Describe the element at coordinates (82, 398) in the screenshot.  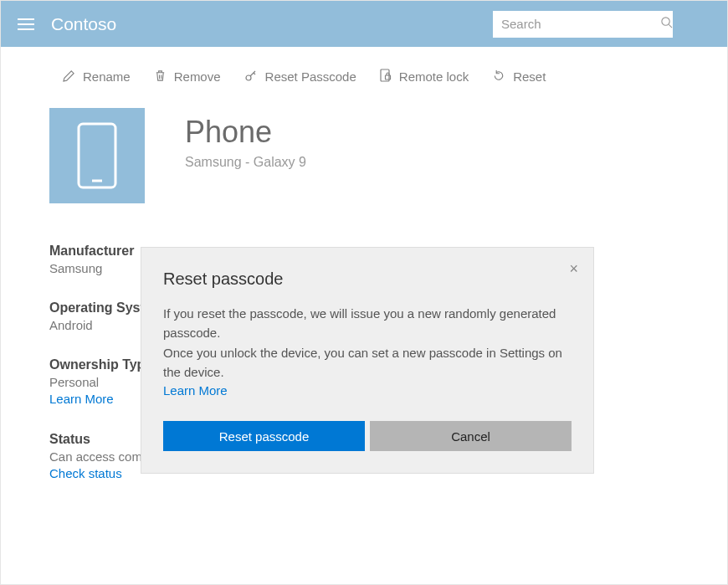
I see `learn-more-link: Learn More` at that location.